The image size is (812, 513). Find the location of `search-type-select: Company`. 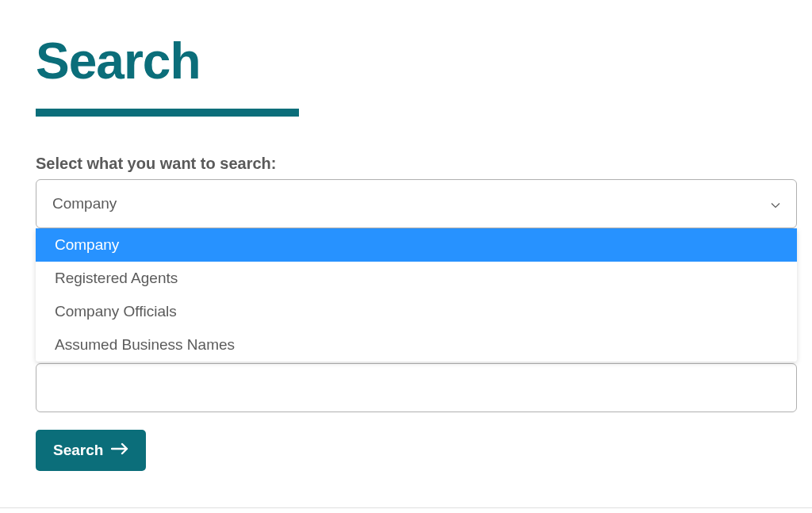

search-type-select: Company is located at coordinates (416, 204).